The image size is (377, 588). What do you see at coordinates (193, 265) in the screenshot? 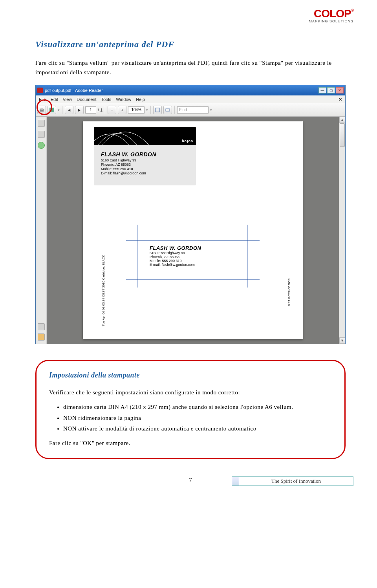
I see `stamp2-line4: E-mail: flash@w.gordon.com` at bounding box center [193, 265].